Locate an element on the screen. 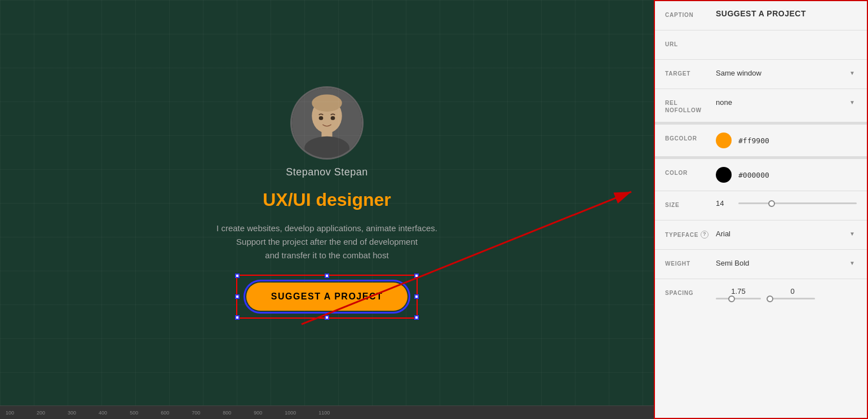  bottom-ruler: 100 200 300 400 500 600 700 800 900 1000… is located at coordinates (327, 412).